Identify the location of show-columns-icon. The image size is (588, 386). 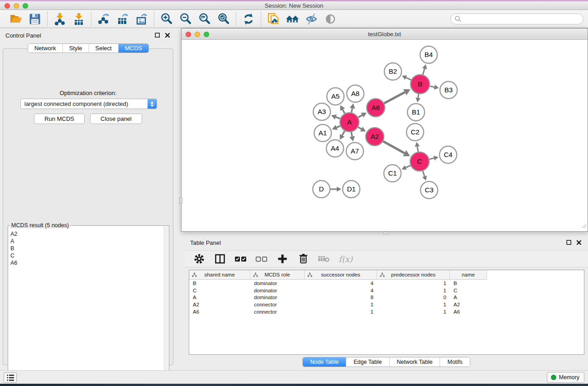
(220, 259).